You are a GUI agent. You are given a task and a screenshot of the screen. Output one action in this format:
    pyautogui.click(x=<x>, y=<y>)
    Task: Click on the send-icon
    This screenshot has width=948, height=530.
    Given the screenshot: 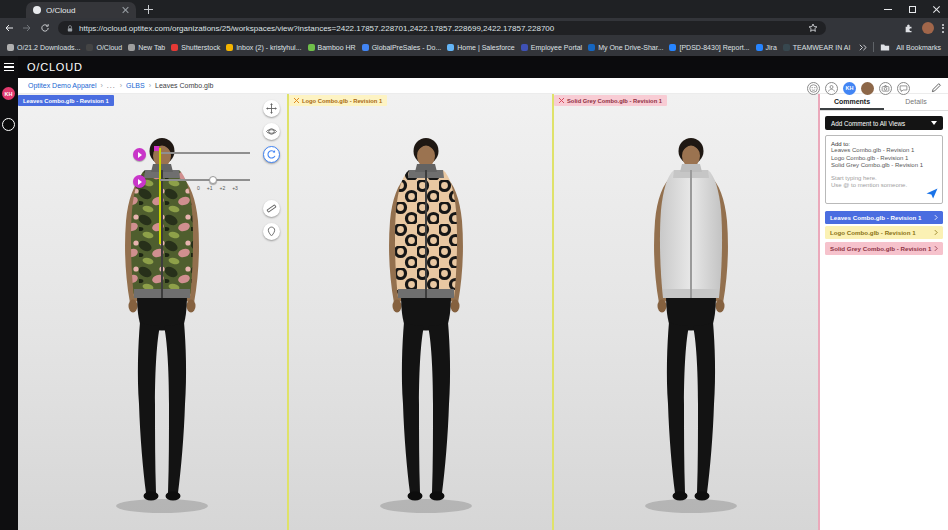 What is the action you would take?
    pyautogui.click(x=932, y=194)
    